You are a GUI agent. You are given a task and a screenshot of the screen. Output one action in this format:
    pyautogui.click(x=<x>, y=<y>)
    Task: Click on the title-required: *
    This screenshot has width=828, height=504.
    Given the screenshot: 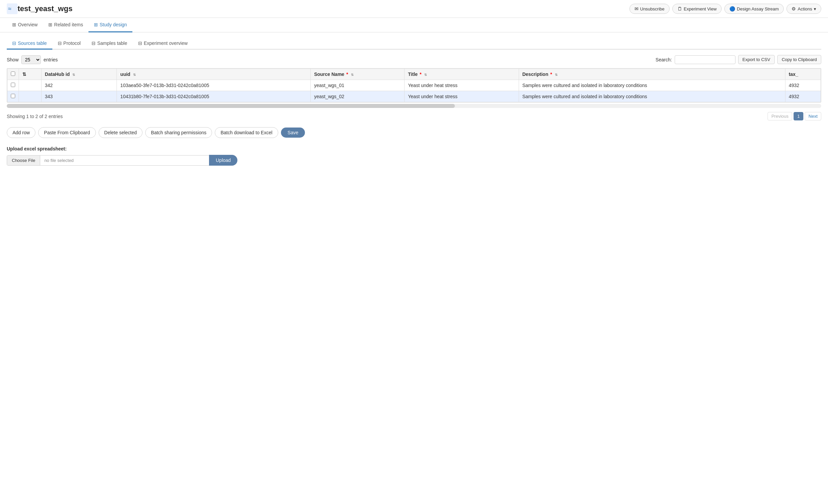 What is the action you would take?
    pyautogui.click(x=421, y=74)
    